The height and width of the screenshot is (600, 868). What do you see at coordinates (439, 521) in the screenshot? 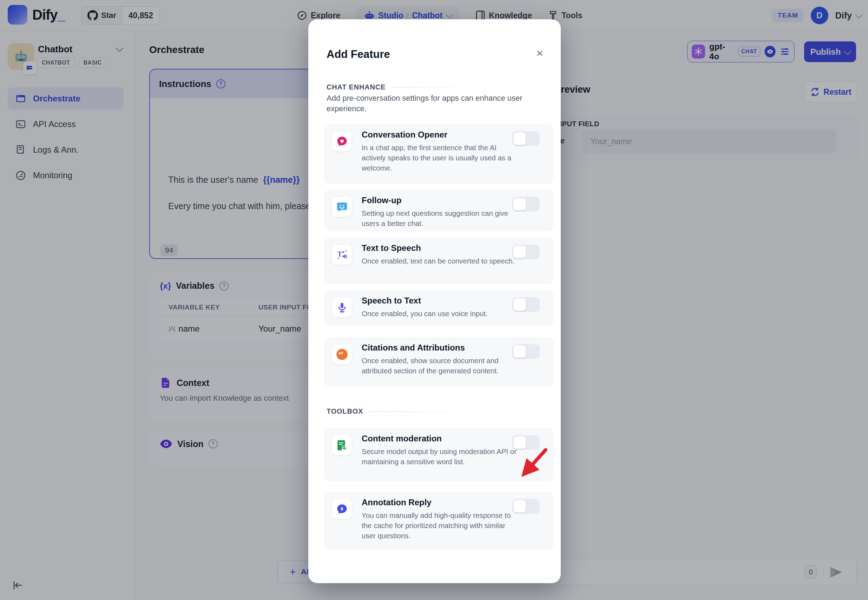
I see `feature-card-annotation-reply: Annotation Reply You can manually add hi…` at bounding box center [439, 521].